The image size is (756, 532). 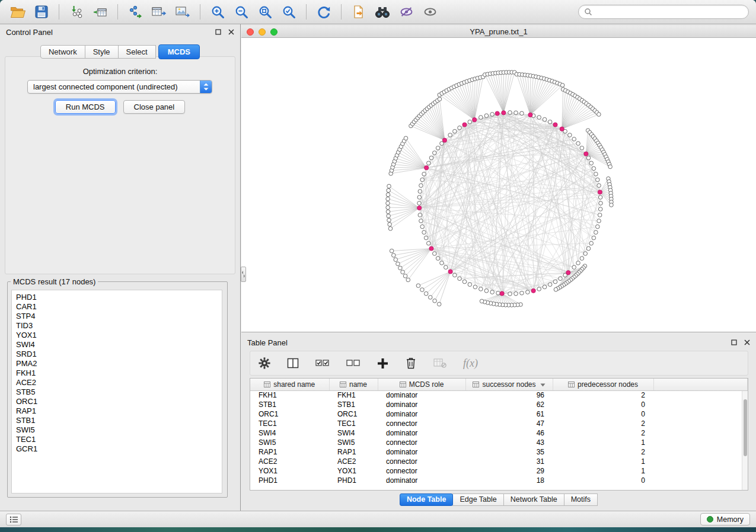 I want to click on mcds-result-item: FKH1, so click(x=117, y=373).